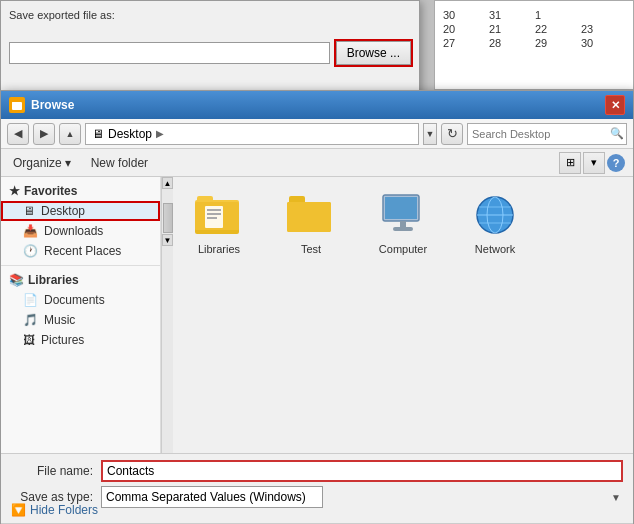  What do you see at coordinates (130, 134) in the screenshot?
I see `path-label: Desktop` at bounding box center [130, 134].